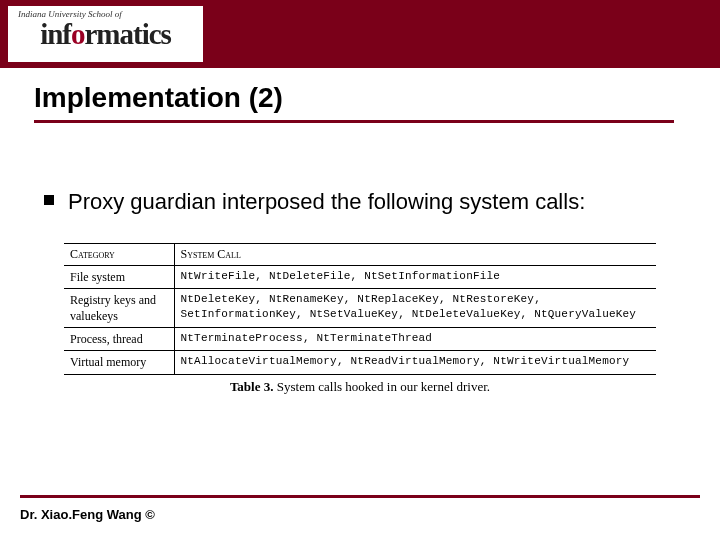  I want to click on table-row: Virtual memory NtAllocateVirtualMemory, …, so click(360, 362).